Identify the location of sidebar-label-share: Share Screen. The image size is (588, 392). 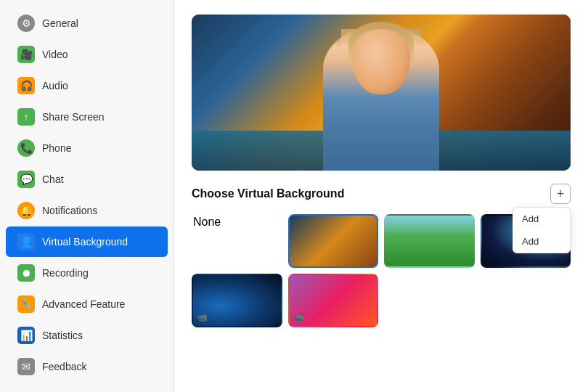
(73, 117).